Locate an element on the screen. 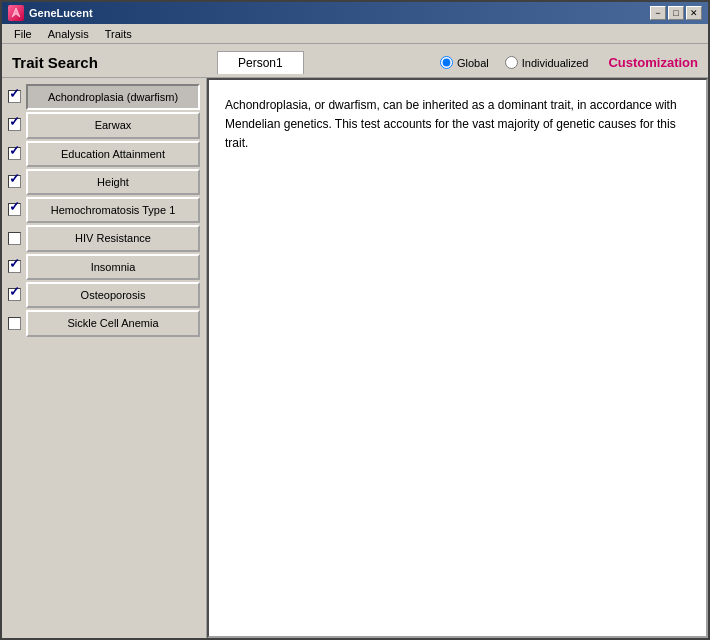 The height and width of the screenshot is (640, 710). list-item: ✓Hemochromatosis Type 1 is located at coordinates (104, 210).